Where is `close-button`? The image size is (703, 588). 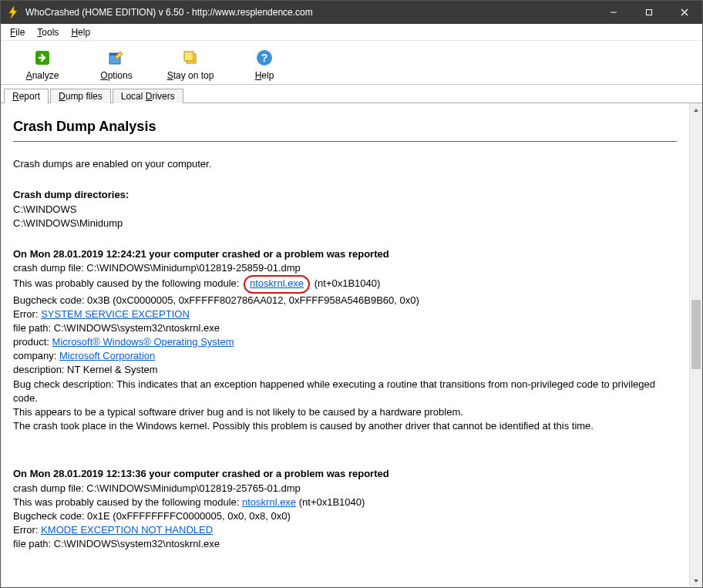
close-button is located at coordinates (684, 12).